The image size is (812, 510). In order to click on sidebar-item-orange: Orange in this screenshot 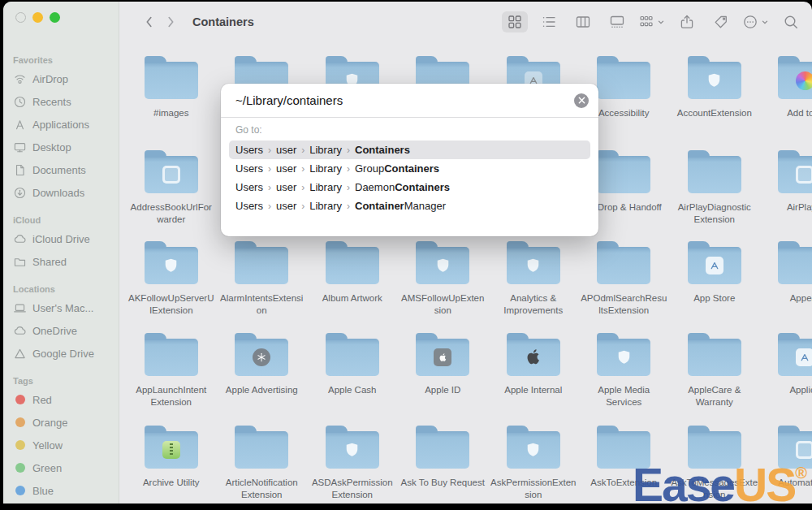, I will do `click(61, 422)`.